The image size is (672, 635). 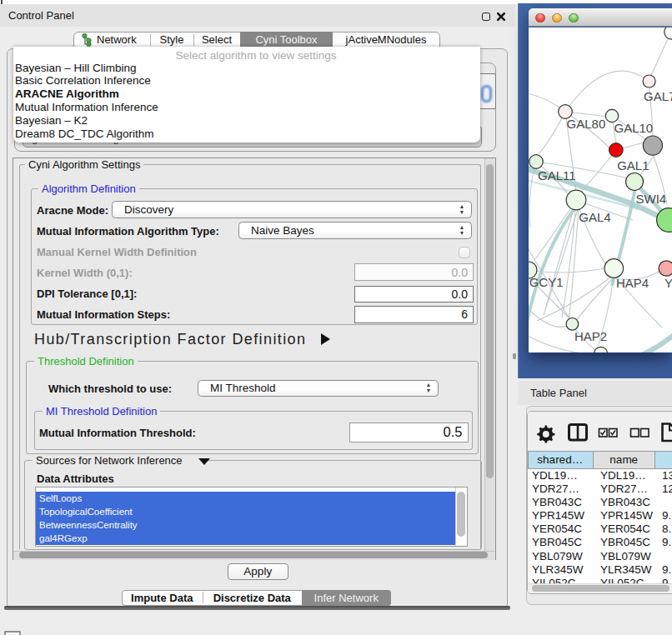 I want to click on svg-text: GAL7, so click(x=658, y=97).